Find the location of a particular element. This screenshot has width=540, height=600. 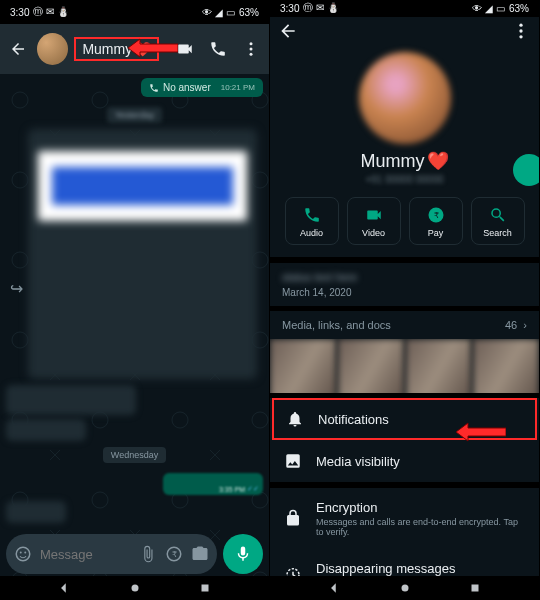

audio-call-action: Audio is located at coordinates (312, 221).